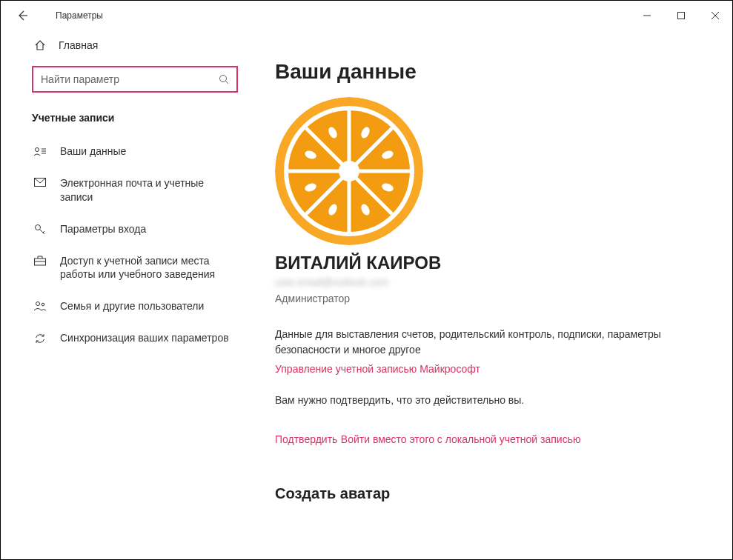  Describe the element at coordinates (40, 181) in the screenshot. I see `mail-icon` at that location.